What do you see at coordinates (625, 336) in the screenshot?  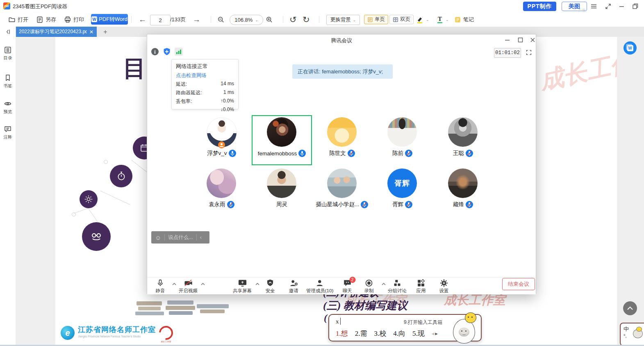 I see `ime-punct-indicator: °,` at bounding box center [625, 336].